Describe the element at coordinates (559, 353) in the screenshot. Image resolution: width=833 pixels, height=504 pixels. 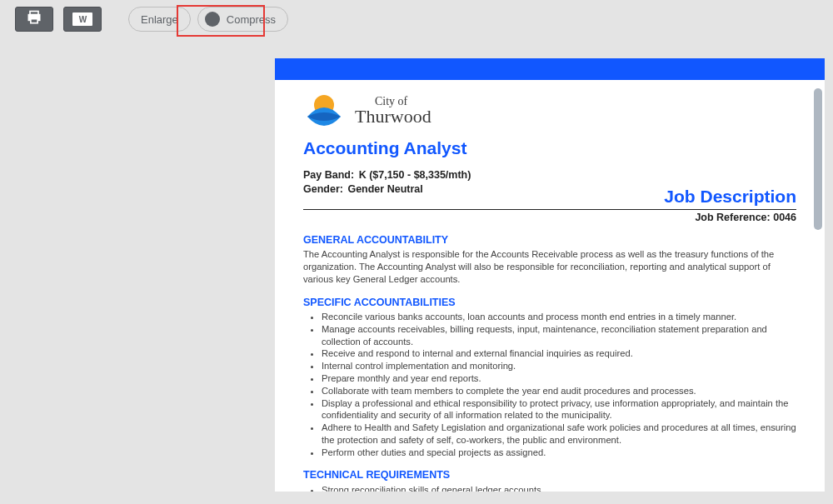
I see `list-item: Receive and respond to internal and exte…` at that location.